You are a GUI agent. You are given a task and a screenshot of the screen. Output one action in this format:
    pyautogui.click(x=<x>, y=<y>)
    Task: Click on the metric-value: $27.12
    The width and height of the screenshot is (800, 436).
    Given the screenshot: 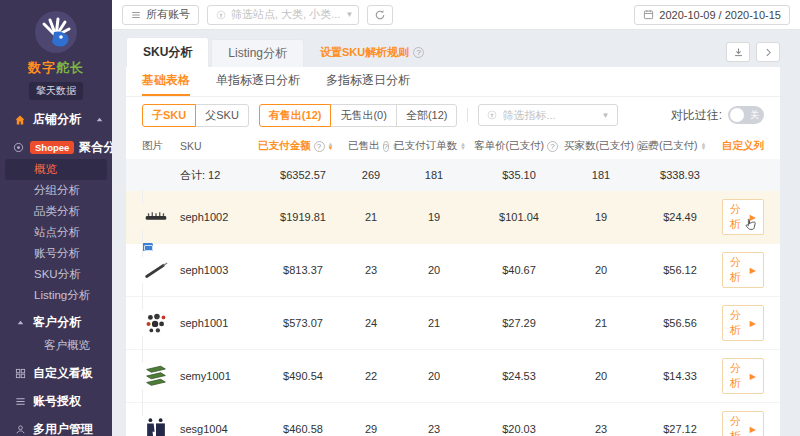 What is the action you would take?
    pyautogui.click(x=680, y=429)
    